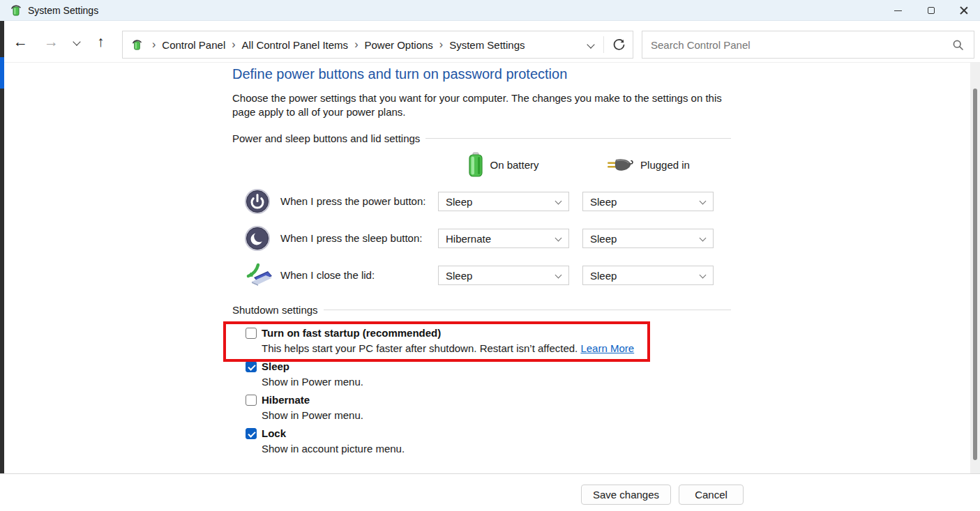 The image size is (980, 511). Describe the element at coordinates (448, 349) in the screenshot. I see `option-description: This helps start your PC faster after sh…` at that location.